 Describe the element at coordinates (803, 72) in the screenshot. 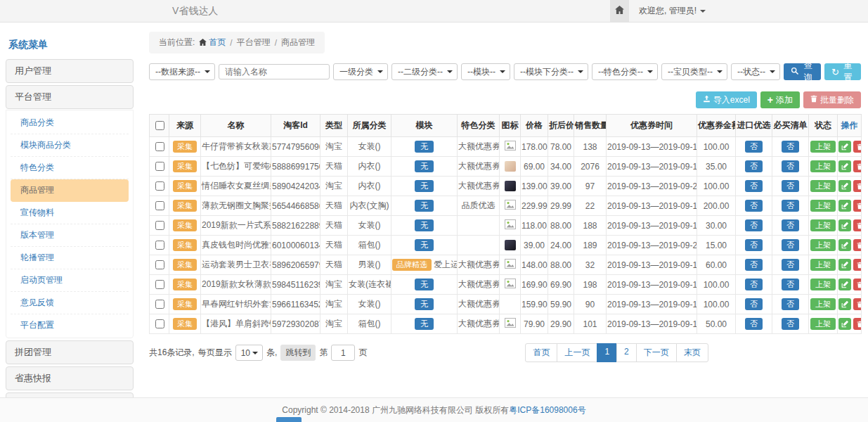

I see `search-button: 查询` at that location.